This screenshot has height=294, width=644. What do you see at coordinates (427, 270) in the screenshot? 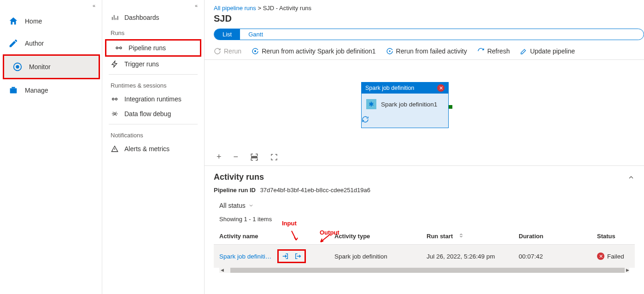
I see `scrollbar-thumb` at bounding box center [427, 270].